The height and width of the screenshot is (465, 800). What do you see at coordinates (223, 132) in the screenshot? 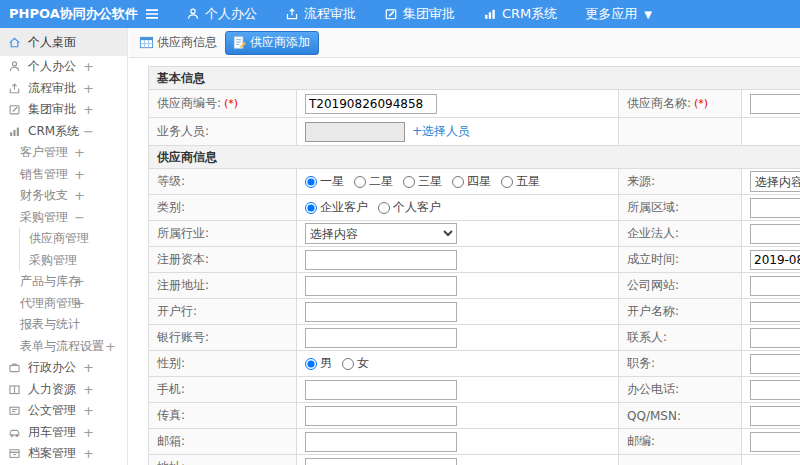
I see `field-label-sales-person: 业务人员:` at bounding box center [223, 132].